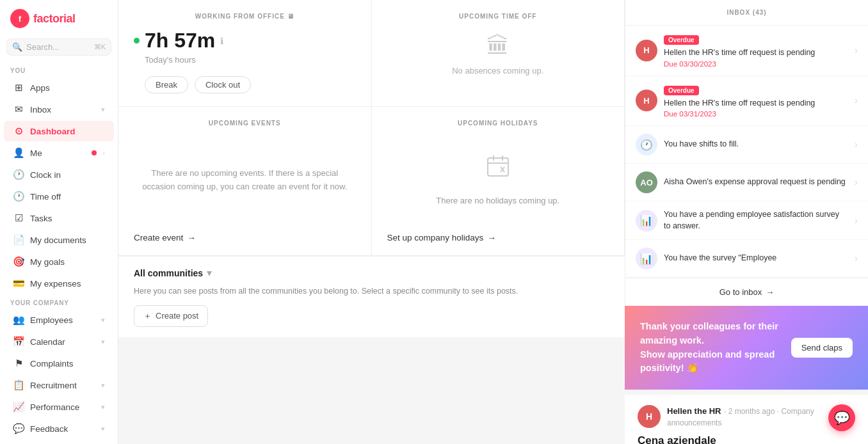 The width and height of the screenshot is (868, 444). What do you see at coordinates (19, 240) in the screenshot?
I see `documents-icon: 📄` at bounding box center [19, 240].